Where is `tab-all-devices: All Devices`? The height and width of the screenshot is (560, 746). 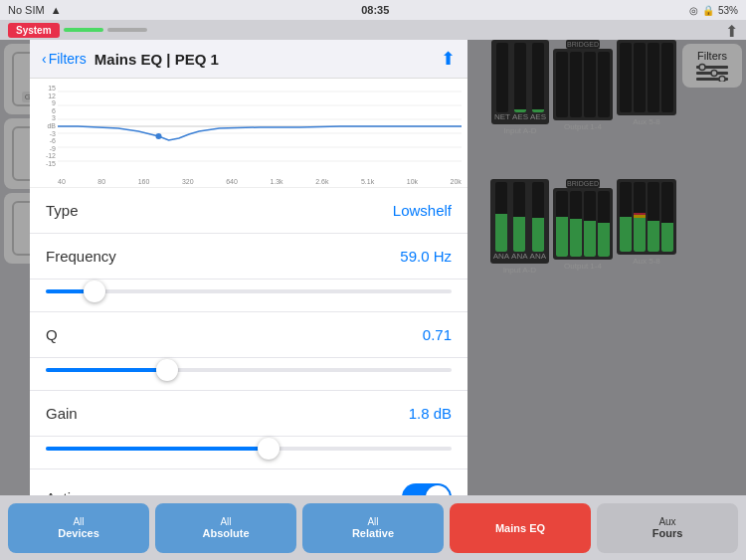
tab-all-devices: All Devices is located at coordinates (79, 528).